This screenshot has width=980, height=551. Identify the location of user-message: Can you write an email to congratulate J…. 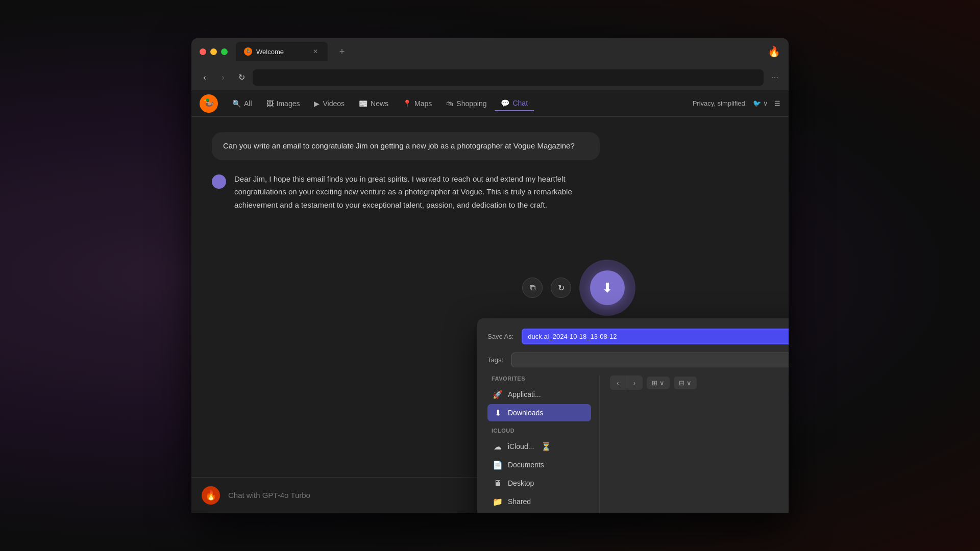
(406, 146).